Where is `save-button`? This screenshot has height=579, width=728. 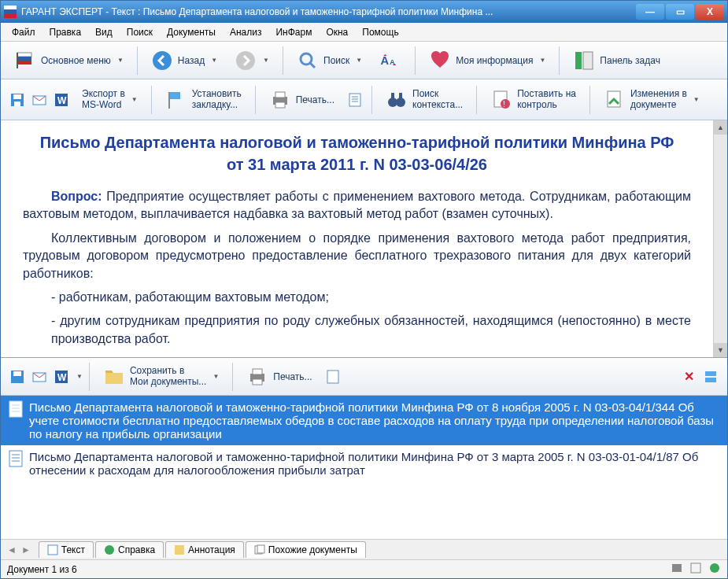 save-button is located at coordinates (17, 100).